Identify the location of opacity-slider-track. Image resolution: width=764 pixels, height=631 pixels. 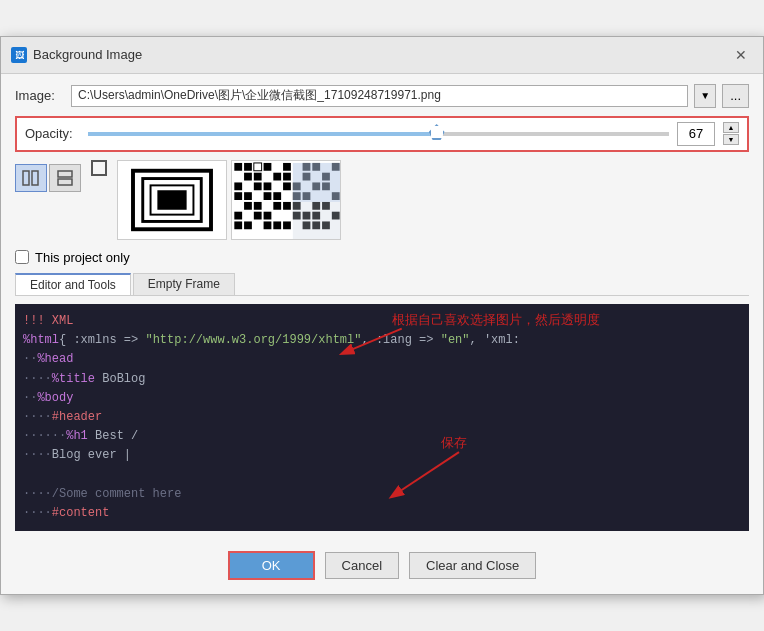
(262, 134).